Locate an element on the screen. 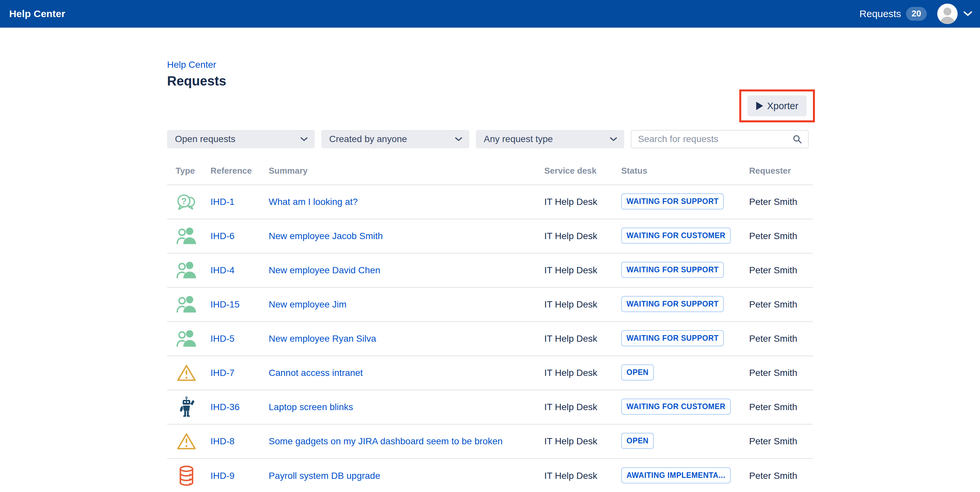 The width and height of the screenshot is (980, 492). column-header-type: Type is located at coordinates (193, 171).